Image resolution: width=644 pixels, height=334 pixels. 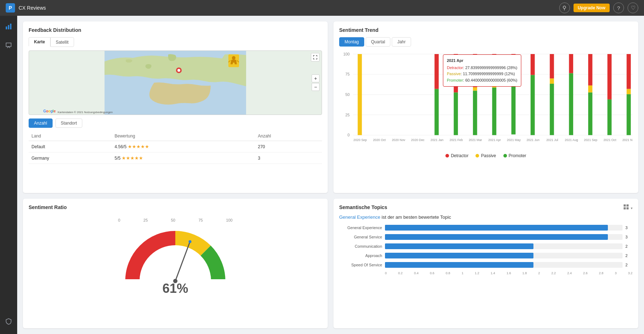 I want to click on btn-standort: Standort, so click(x=69, y=123).